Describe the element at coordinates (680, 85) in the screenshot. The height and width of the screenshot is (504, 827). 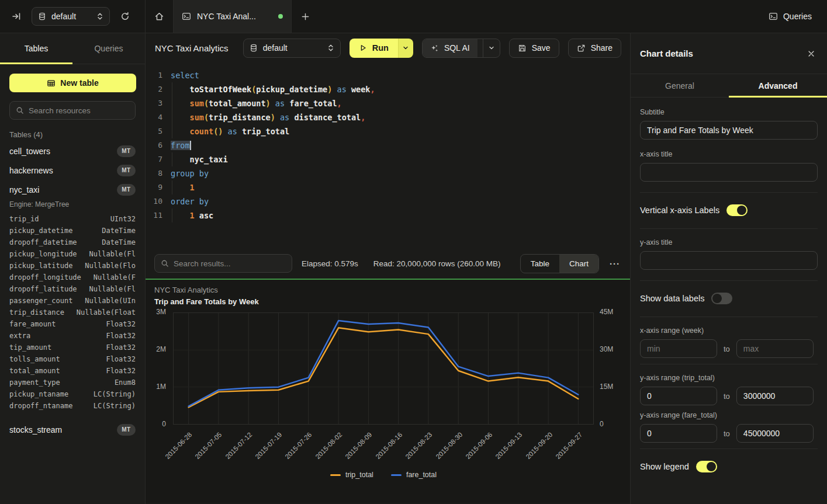
I see `panel-tab-general: General` at that location.